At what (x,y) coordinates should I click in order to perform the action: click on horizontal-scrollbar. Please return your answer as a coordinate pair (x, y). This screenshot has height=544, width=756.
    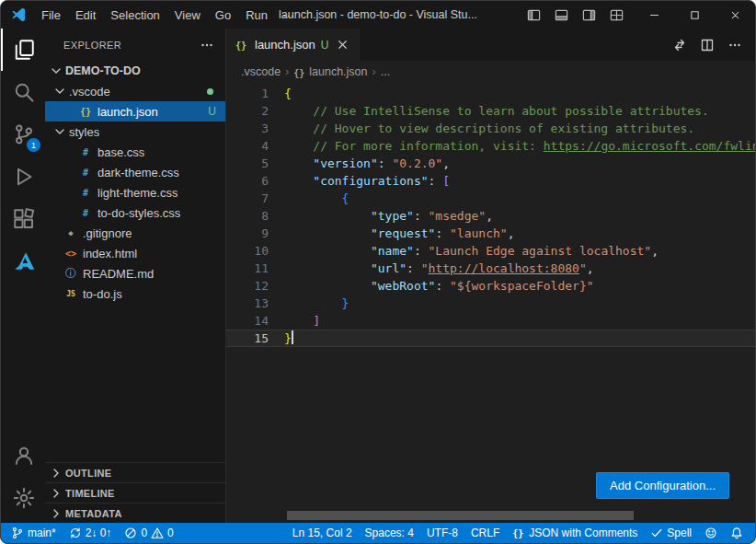
    Looking at the image, I should click on (460, 515).